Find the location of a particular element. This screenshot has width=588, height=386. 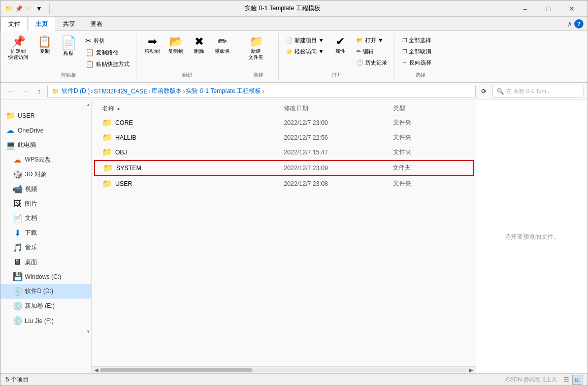

sidebar-item-3d: 🎲 3D 对象 is located at coordinates (46, 175).